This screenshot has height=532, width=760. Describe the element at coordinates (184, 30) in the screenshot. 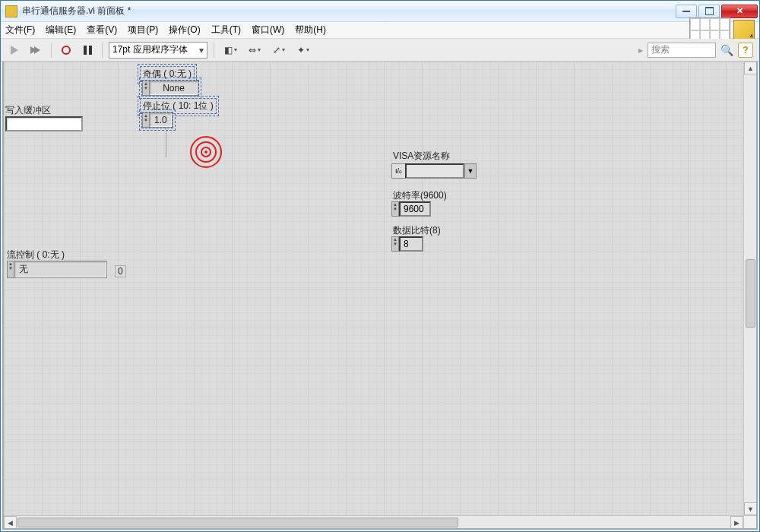

I see `menu-operate: 操作(O)` at that location.